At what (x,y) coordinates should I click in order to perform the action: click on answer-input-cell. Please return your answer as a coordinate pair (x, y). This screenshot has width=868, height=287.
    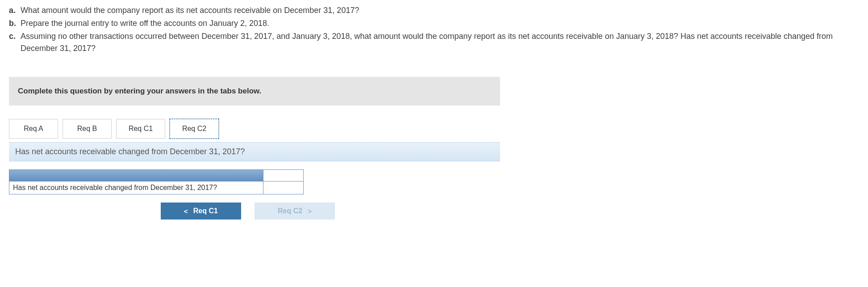
    Looking at the image, I should click on (283, 176).